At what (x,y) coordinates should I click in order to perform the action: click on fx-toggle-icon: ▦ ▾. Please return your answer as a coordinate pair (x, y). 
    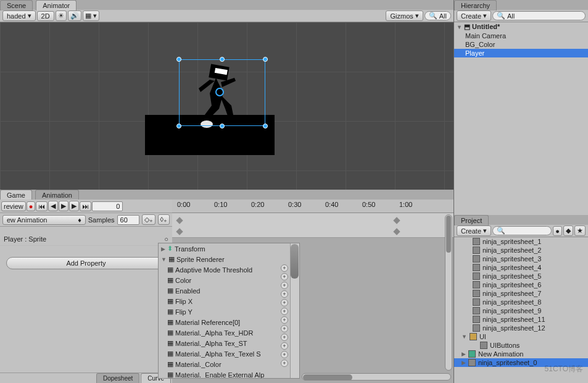
    Looking at the image, I should click on (91, 16).